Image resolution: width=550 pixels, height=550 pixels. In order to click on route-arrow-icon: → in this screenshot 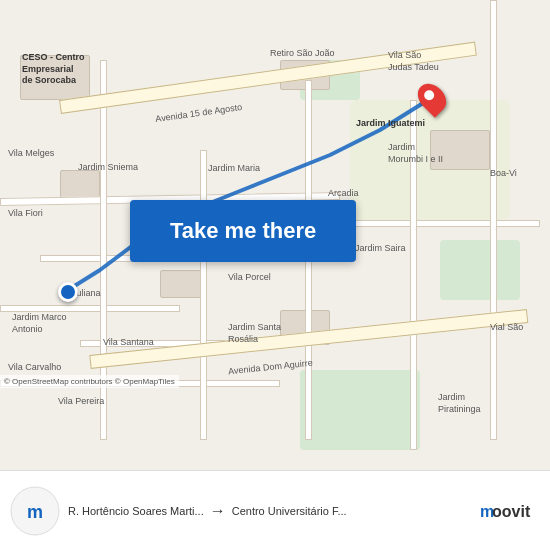, I will do `click(218, 511)`.